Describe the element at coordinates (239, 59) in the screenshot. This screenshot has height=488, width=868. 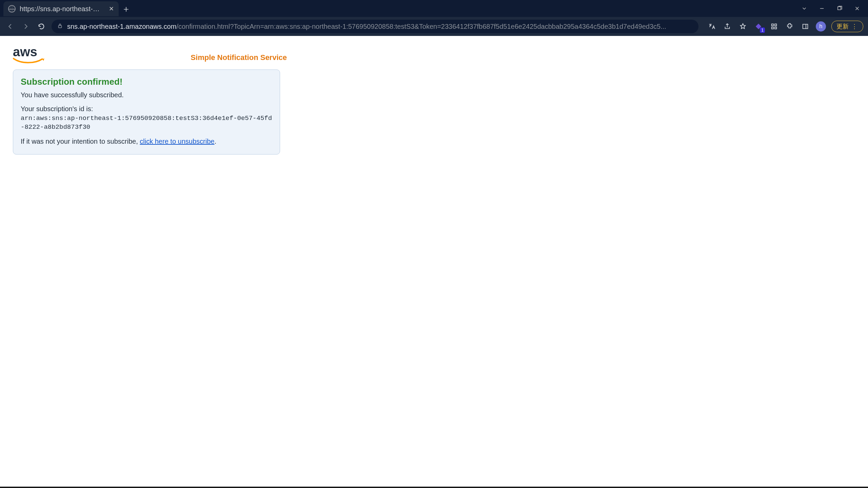
I see `service-title: Simple Notification Service` at that location.